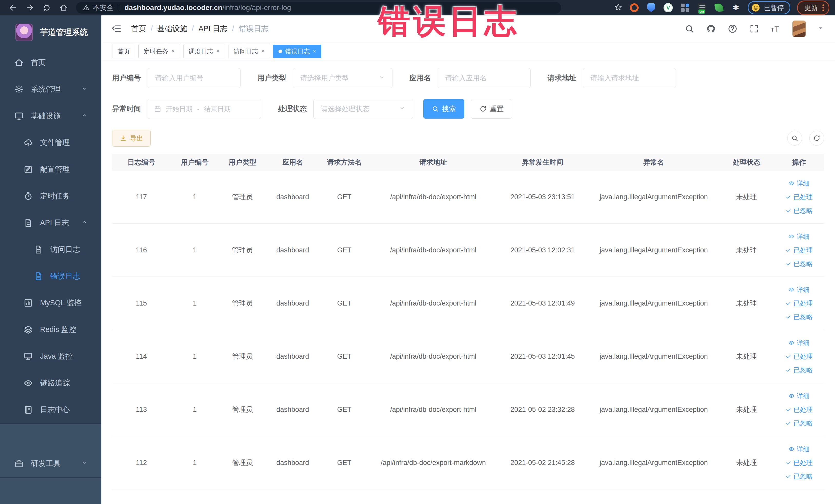 The height and width of the screenshot is (504, 835). Describe the element at coordinates (204, 109) in the screenshot. I see `date-range-picker: 开始日期 - 结束日期` at that location.